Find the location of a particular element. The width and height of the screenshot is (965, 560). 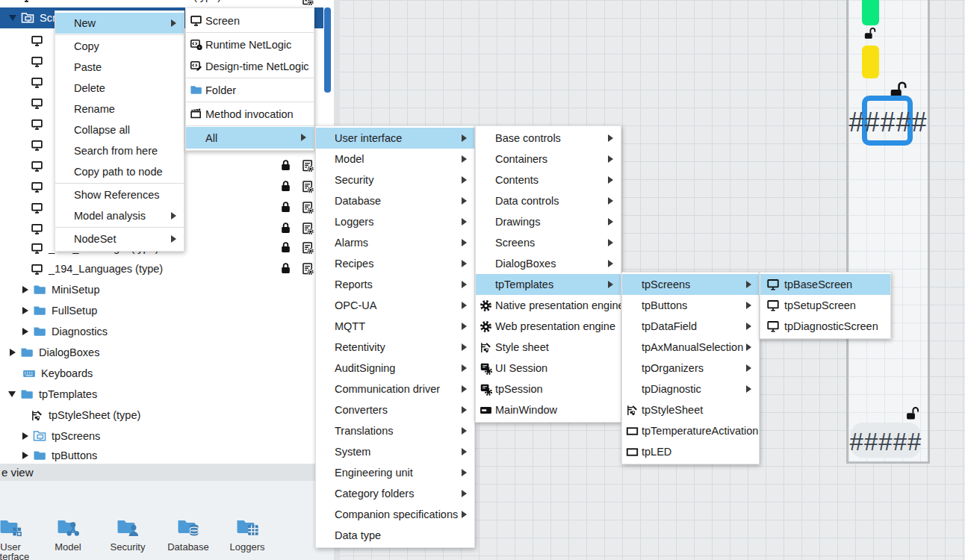

tree-item-fullsetup: FullSetup is located at coordinates (161, 311).